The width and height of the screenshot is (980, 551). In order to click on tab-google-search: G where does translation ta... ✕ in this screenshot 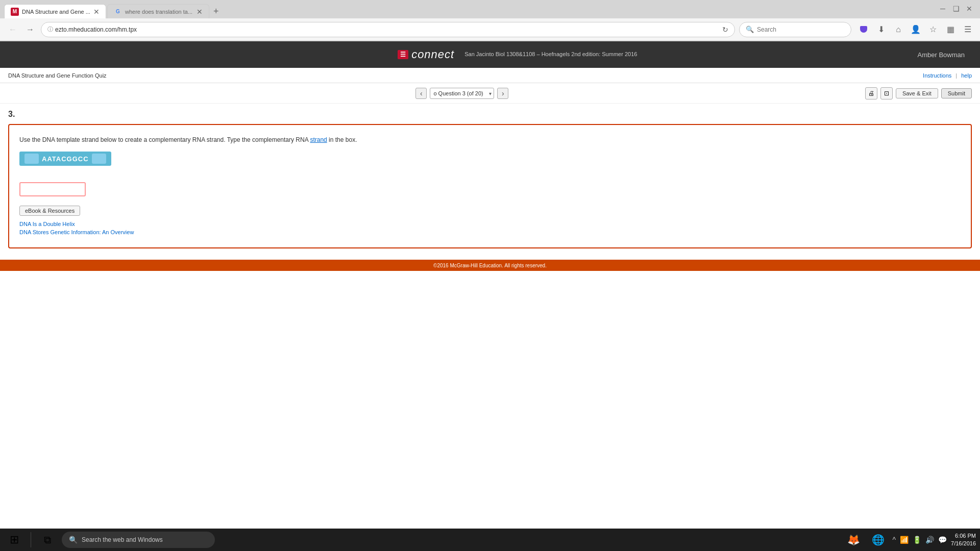, I will do `click(158, 11)`.